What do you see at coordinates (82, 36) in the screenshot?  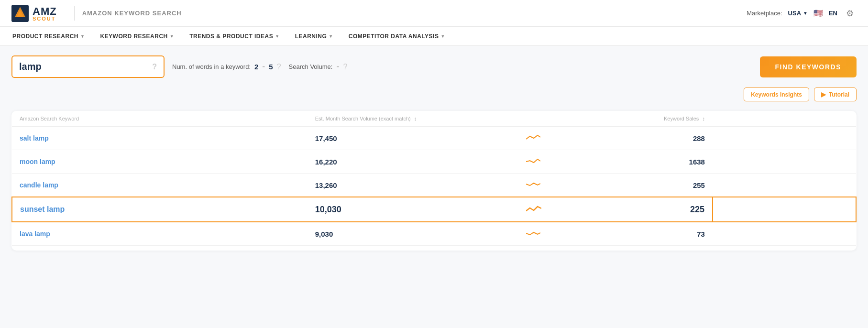 I see `nav-arrow-product-research: ▼` at bounding box center [82, 36].